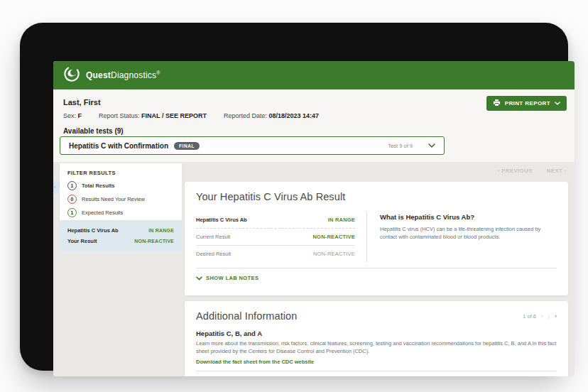 This screenshot has height=392, width=588. What do you see at coordinates (255, 362) in the screenshot?
I see `cdc-fact-sheet-link: Download the fact sheet from the CDC web…` at bounding box center [255, 362].